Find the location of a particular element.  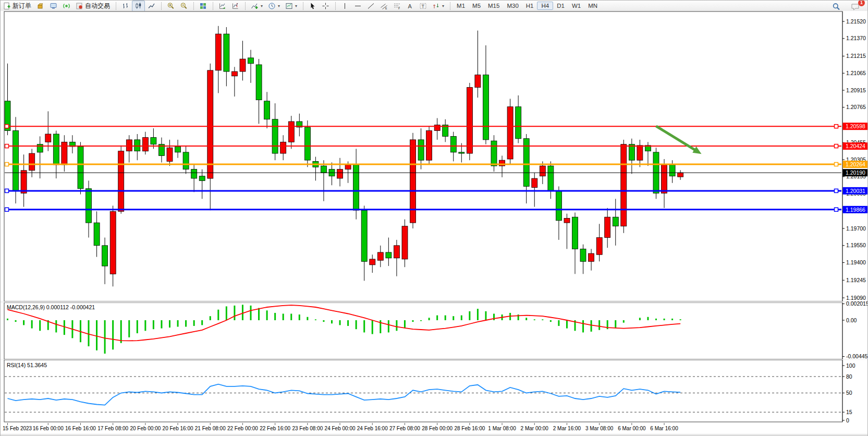

zoom-in-icon is located at coordinates (171, 6).